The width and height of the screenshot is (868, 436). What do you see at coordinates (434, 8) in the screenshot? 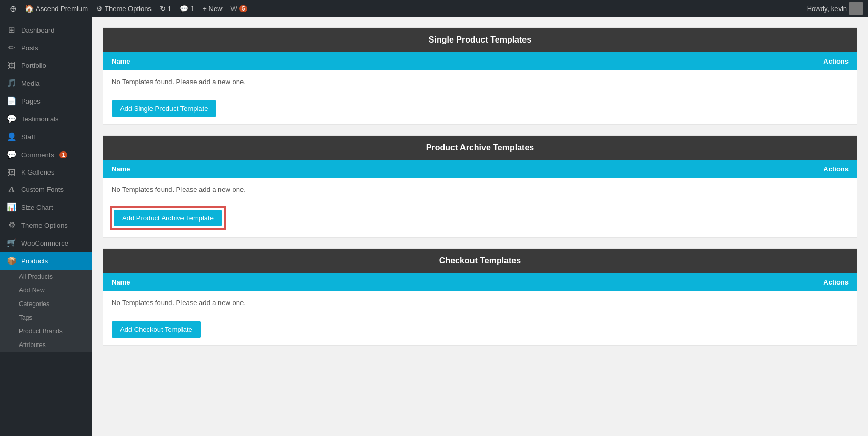
I see `admin-bar: ⊕ 🏠 Ascend Premium ⚙ Theme Options ↻ 1 💬…` at bounding box center [434, 8].